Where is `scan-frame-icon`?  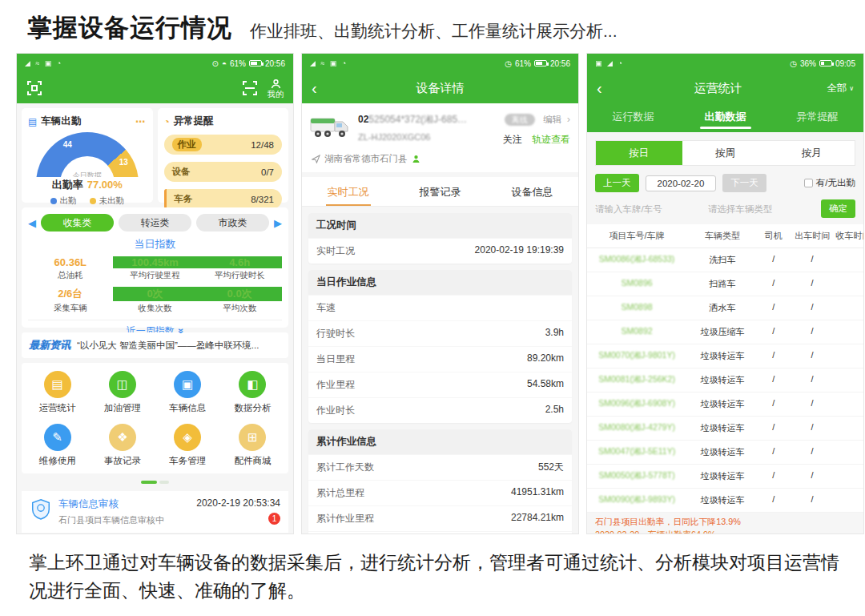 scan-frame-icon is located at coordinates (250, 88).